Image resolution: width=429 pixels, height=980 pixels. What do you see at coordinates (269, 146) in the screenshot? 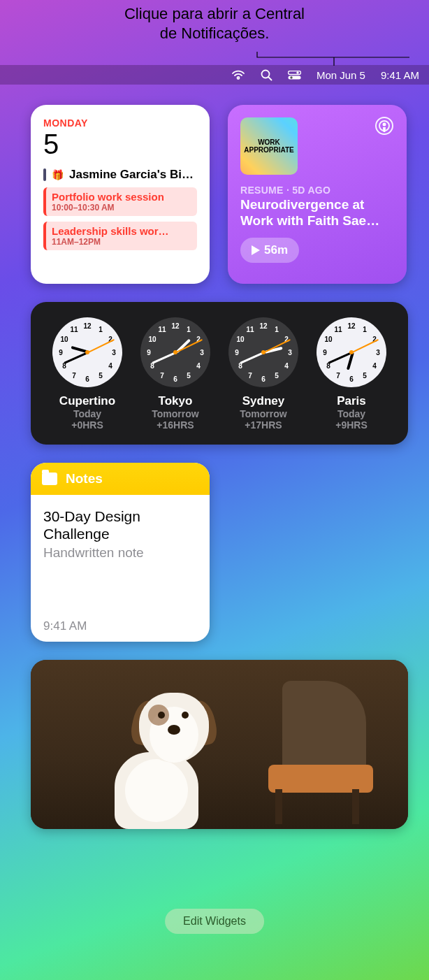
I see `podcast-artwork: WORK APPROPRIATE` at bounding box center [269, 146].